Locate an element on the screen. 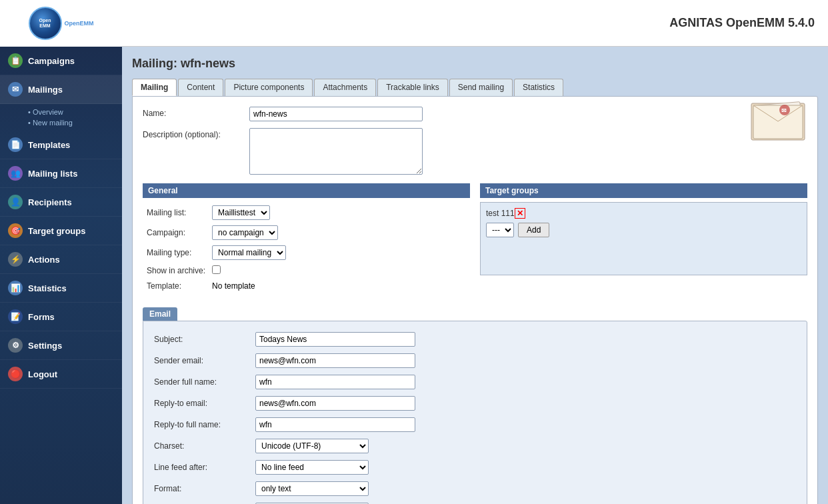 This screenshot has width=828, height=504. tabs-bar: Mailing Content Picture components Attac… is located at coordinates (475, 87).